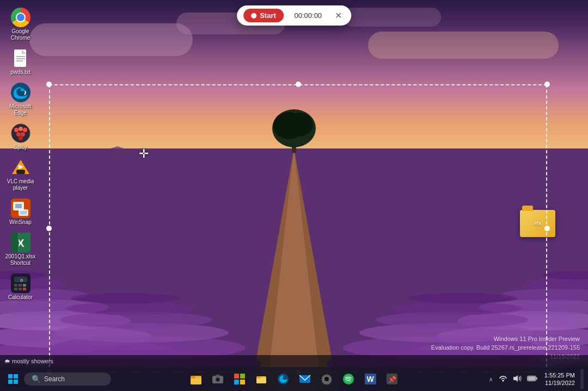 This screenshot has width=588, height=391. I want to click on spice-icon, so click(21, 133).